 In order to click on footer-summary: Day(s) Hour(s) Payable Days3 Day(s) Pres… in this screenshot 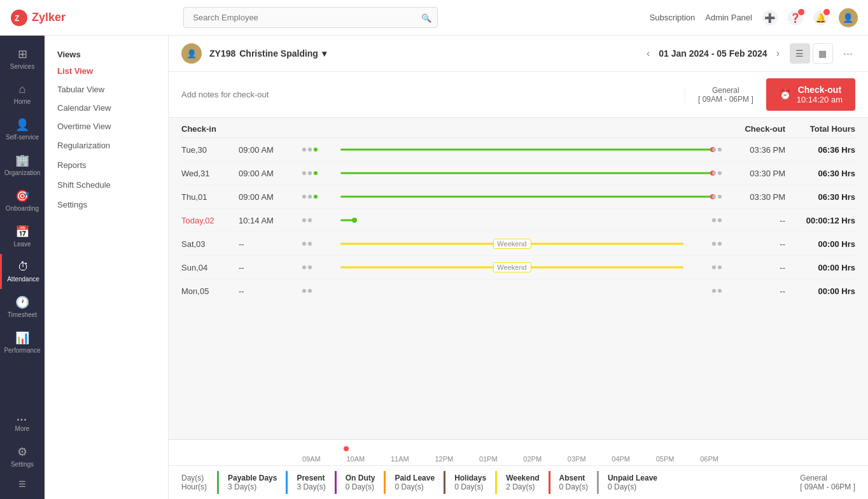, I will do `click(518, 482)`.